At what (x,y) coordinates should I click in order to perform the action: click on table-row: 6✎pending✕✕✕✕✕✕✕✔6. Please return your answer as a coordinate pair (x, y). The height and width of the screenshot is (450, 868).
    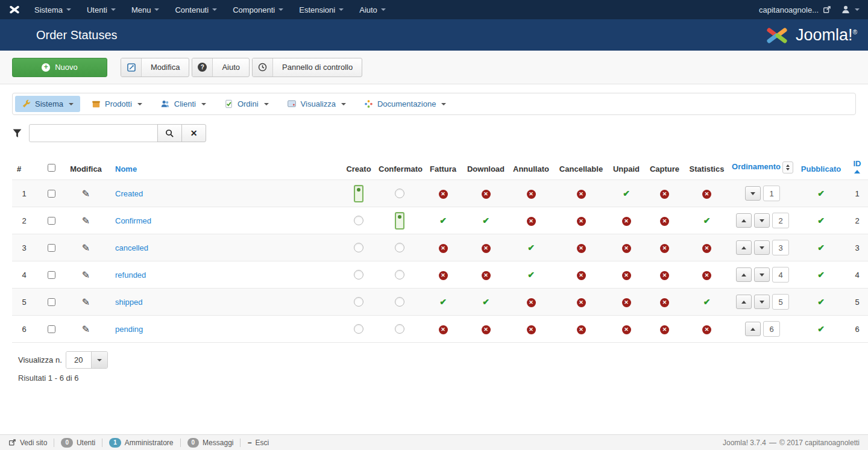
    Looking at the image, I should click on (440, 329).